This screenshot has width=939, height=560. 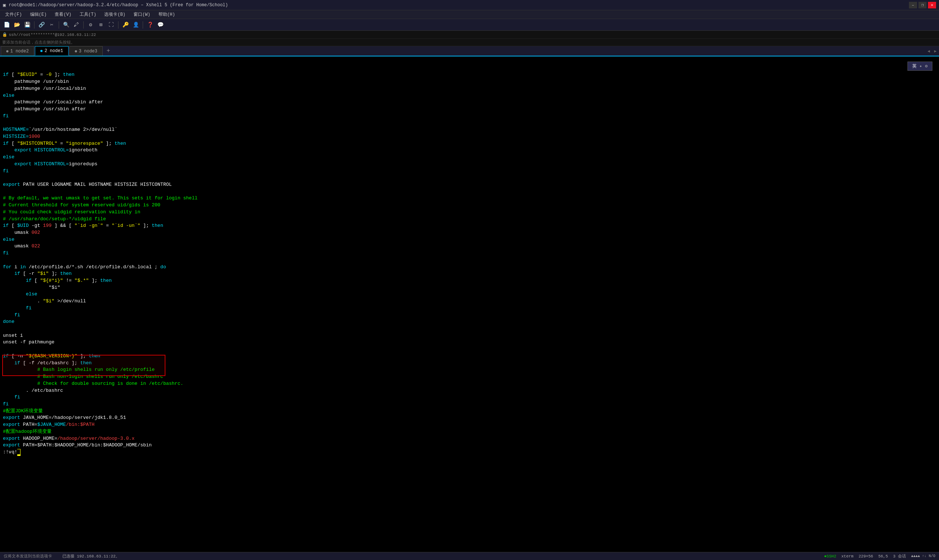 What do you see at coordinates (913, 5) in the screenshot?
I see `minimize-button: –` at bounding box center [913, 5].